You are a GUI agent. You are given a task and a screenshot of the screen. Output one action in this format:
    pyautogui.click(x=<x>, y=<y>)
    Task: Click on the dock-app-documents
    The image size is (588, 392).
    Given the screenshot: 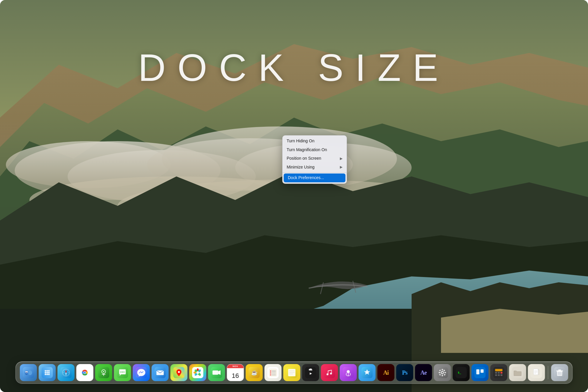 What is the action you would take?
    pyautogui.click(x=537, y=373)
    